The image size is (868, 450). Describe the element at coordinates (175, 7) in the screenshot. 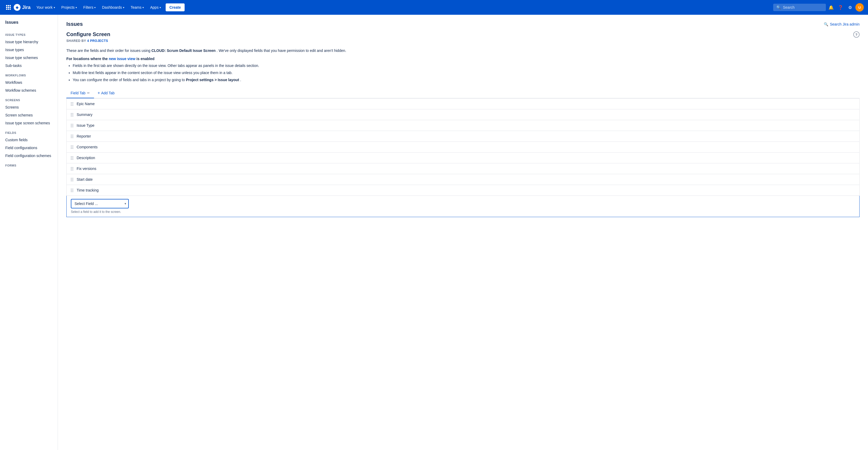

I see `create-button: Create` at that location.